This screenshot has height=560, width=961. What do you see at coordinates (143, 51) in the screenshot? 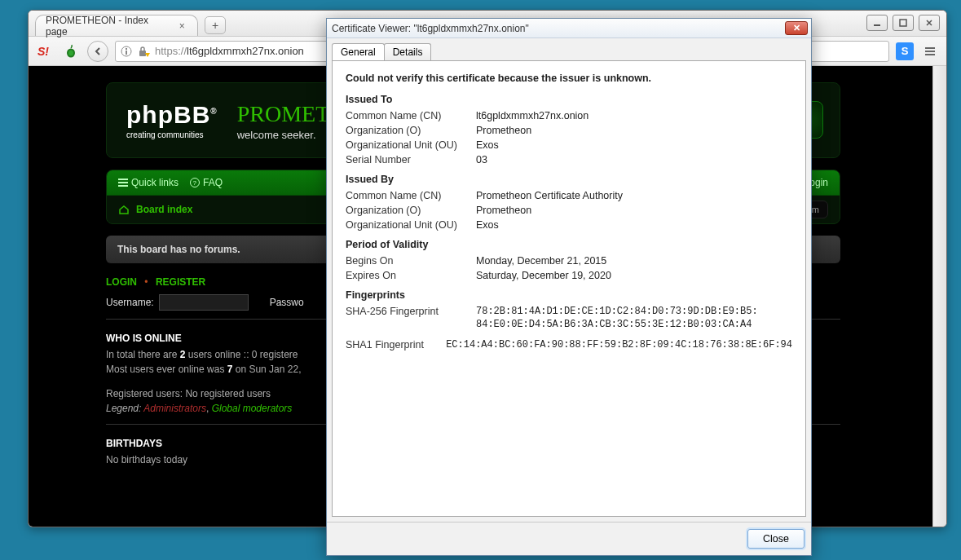
I see `lock-warning-icon` at bounding box center [143, 51].